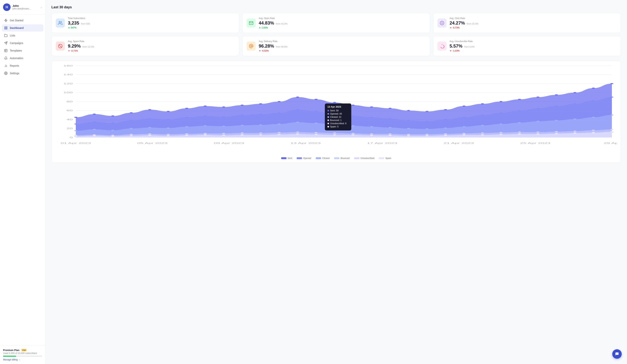 This screenshot has width=627, height=364. Describe the element at coordinates (442, 46) in the screenshot. I see `avg-unsubscribe-rate-icon-box` at that location.